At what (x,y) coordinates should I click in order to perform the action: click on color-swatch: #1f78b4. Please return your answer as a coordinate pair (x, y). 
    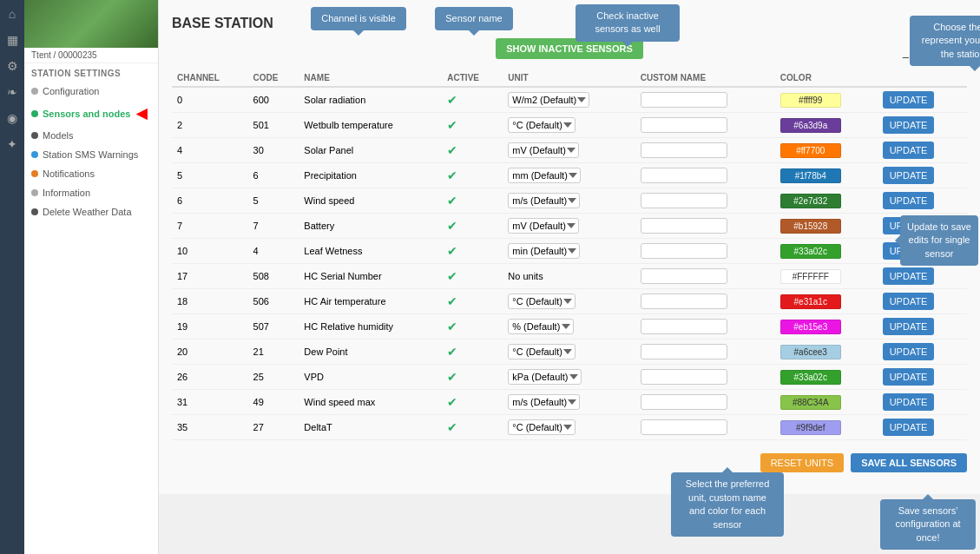
    Looking at the image, I should click on (811, 175).